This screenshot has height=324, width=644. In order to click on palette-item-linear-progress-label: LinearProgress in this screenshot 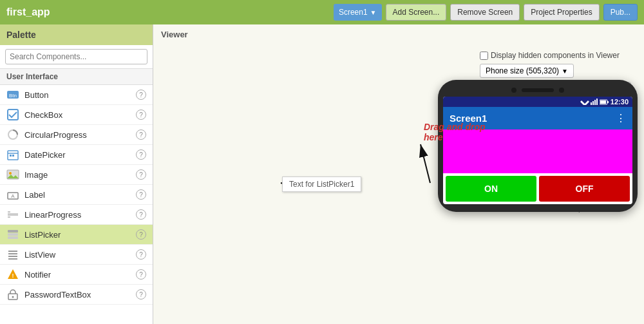, I will do `click(77, 215)`.